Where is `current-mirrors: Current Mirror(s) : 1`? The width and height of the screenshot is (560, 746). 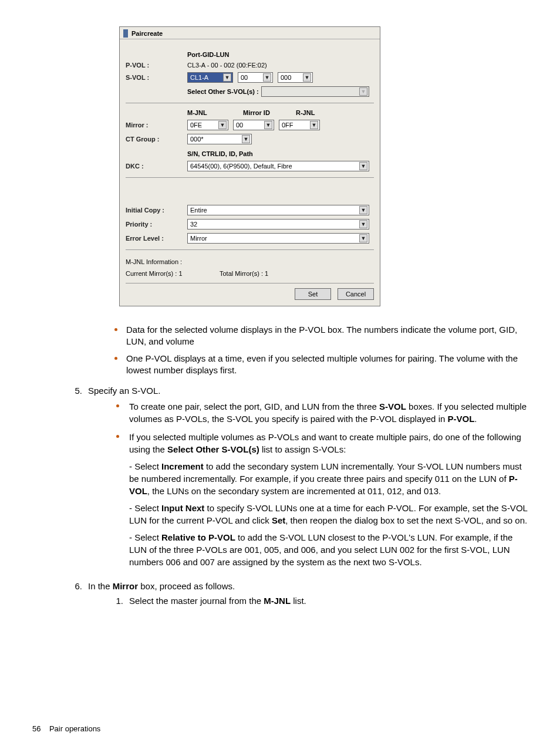 current-mirrors: Current Mirror(s) : 1 is located at coordinates (173, 274).